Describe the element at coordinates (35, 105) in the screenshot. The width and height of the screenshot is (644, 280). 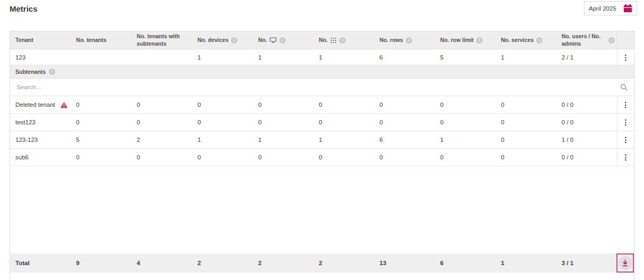
I see `tenant-name: Deleted tenant` at that location.